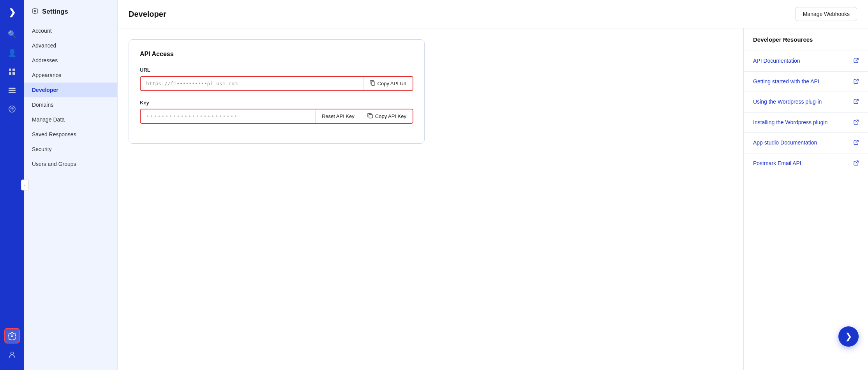  I want to click on resources-panel: Developer Resources API Documentation Ge…, so click(806, 199).